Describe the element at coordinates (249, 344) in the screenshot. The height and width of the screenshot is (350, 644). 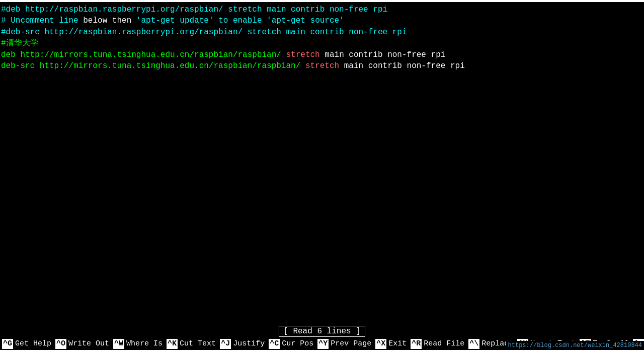
I see `menu-label: Justify` at that location.